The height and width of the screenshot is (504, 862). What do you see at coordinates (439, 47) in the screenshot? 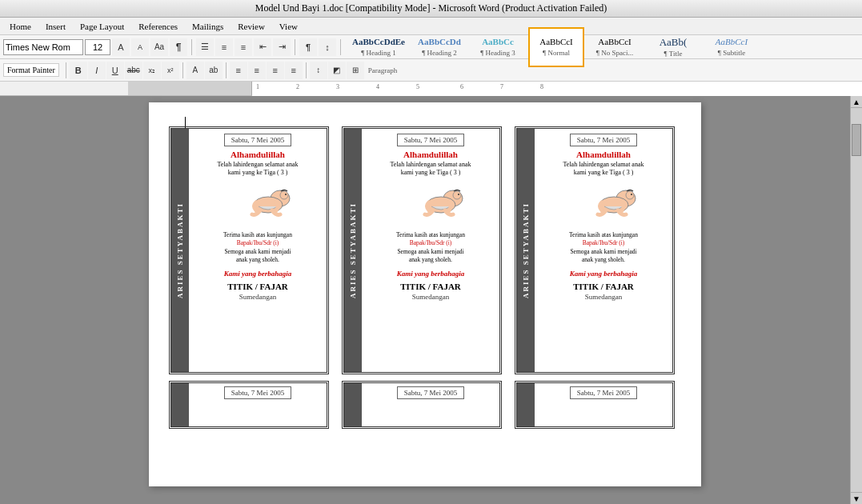
I see `style-heading2: AaBbCcDd ¶ Heading 2` at bounding box center [439, 47].